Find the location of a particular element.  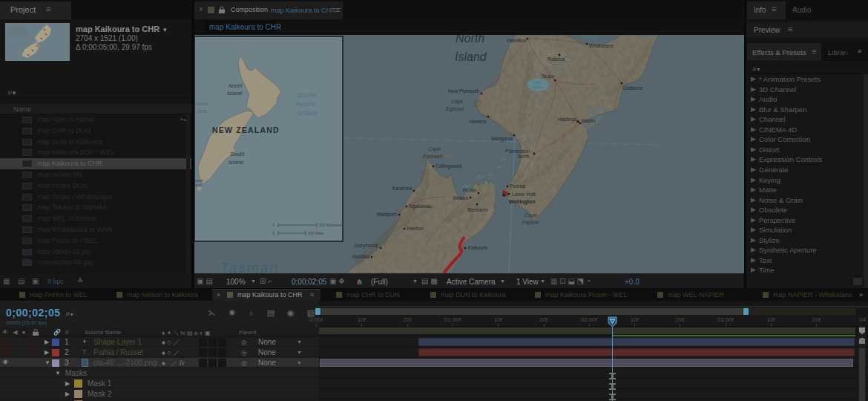

svg-text: Greymouth is located at coordinates (366, 246).